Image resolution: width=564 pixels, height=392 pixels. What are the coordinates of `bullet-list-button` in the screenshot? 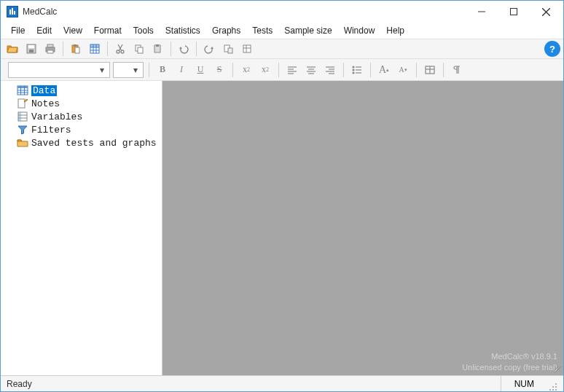 It's located at (357, 70).